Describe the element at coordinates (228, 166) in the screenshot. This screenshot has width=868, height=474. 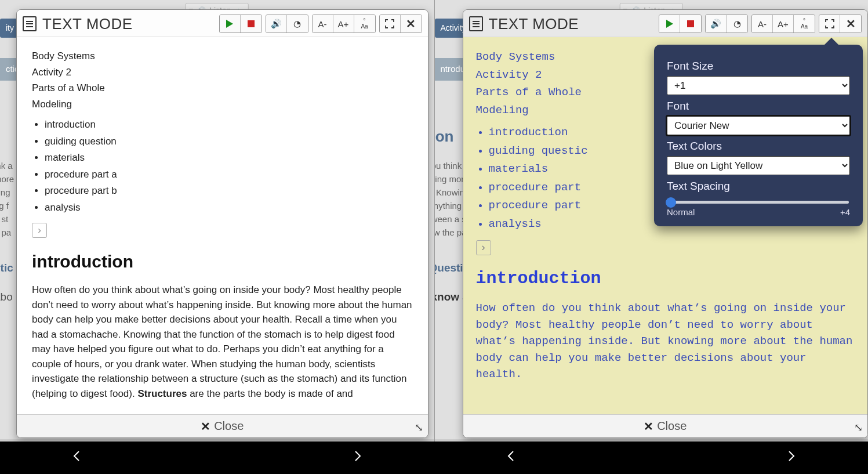
I see `toc-list: introduction guiding question materials …` at that location.